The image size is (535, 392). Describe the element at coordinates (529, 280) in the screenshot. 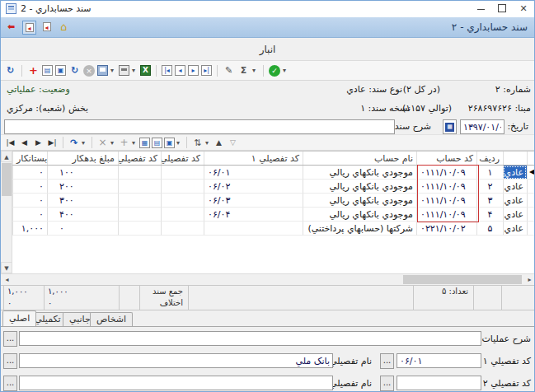

I see `scroll-right-icon: ▸` at that location.